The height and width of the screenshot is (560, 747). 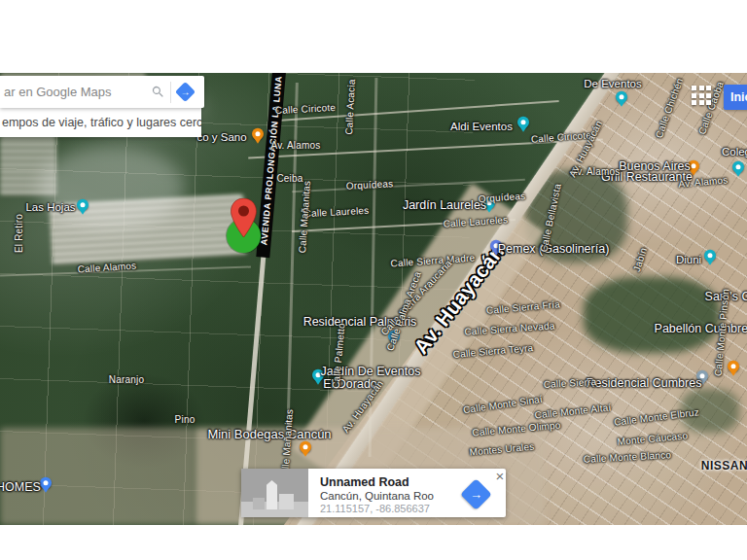 What do you see at coordinates (97, 476) in the screenshot?
I see `map-texture-bottom-left-urban` at bounding box center [97, 476].